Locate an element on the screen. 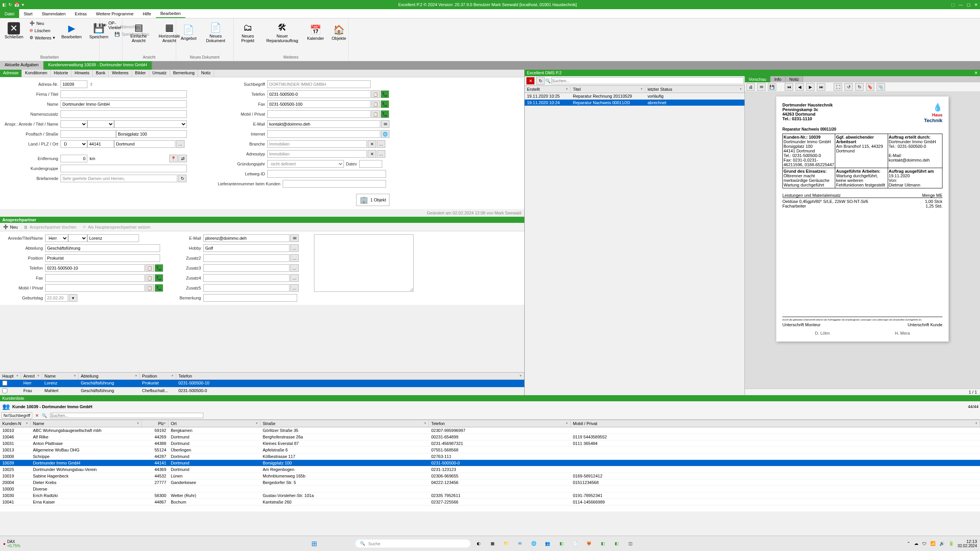 This screenshot has height=551, width=980. lieferantennr-input is located at coordinates (334, 184).